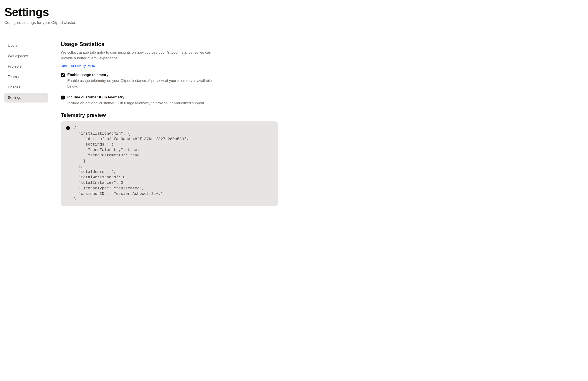 Image resolution: width=588 pixels, height=381 pixels. Describe the element at coordinates (26, 56) in the screenshot. I see `sidebar-item-workspaces: Workspaces` at that location.